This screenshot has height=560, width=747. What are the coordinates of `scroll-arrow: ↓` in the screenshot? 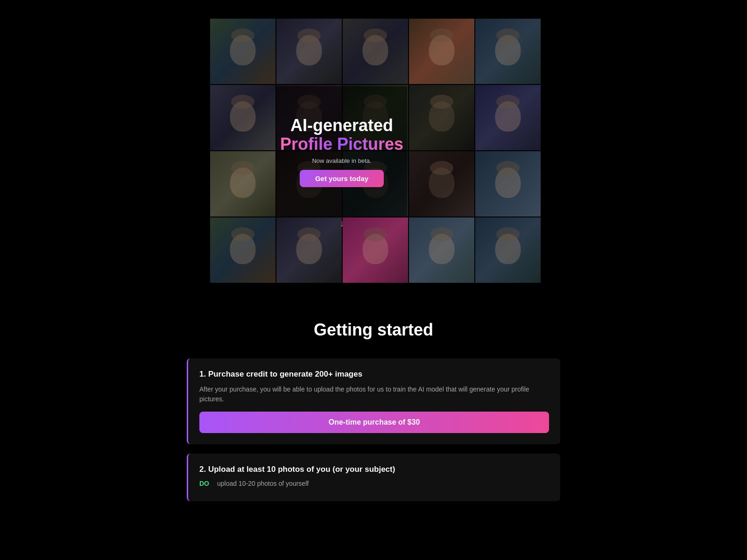 It's located at (342, 223).